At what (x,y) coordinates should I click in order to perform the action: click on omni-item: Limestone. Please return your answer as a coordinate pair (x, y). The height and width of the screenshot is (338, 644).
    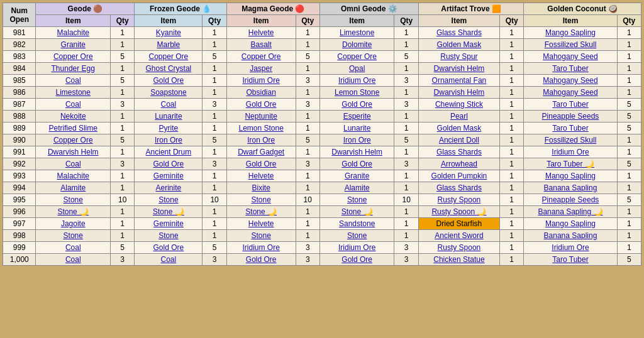
    Looking at the image, I should click on (357, 33).